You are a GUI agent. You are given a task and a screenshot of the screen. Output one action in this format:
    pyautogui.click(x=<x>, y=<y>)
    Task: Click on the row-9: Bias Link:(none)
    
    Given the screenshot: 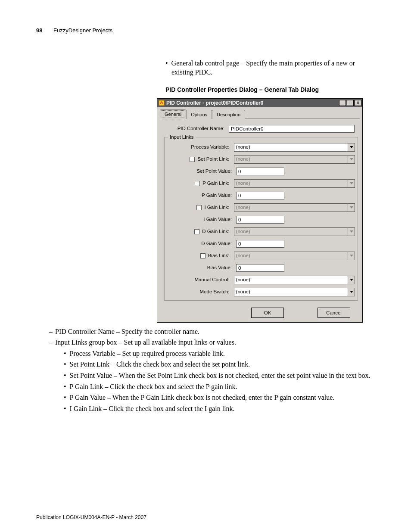 What is the action you would take?
    pyautogui.click(x=261, y=256)
    